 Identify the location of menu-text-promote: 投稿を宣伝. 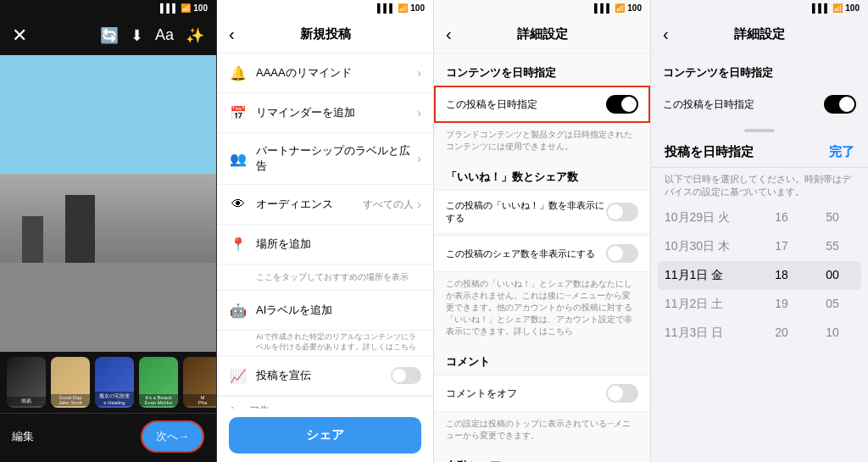
(324, 376).